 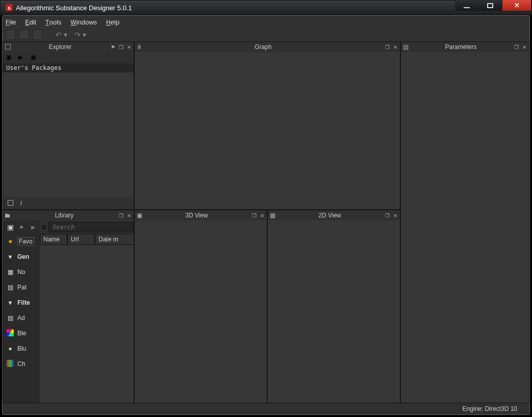 I want to click on library-item-channel: Ch, so click(x=21, y=364).